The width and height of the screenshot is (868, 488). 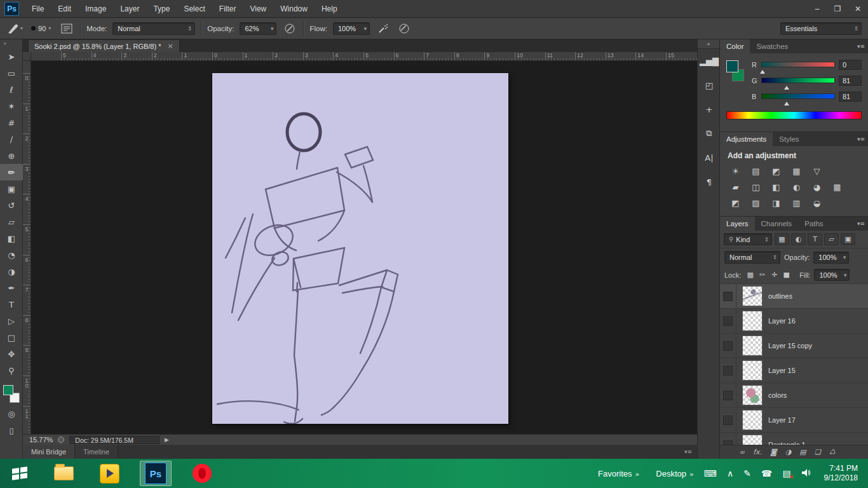 What do you see at coordinates (736, 172) in the screenshot?
I see `brightness-contrast-icon: ☀` at bounding box center [736, 172].